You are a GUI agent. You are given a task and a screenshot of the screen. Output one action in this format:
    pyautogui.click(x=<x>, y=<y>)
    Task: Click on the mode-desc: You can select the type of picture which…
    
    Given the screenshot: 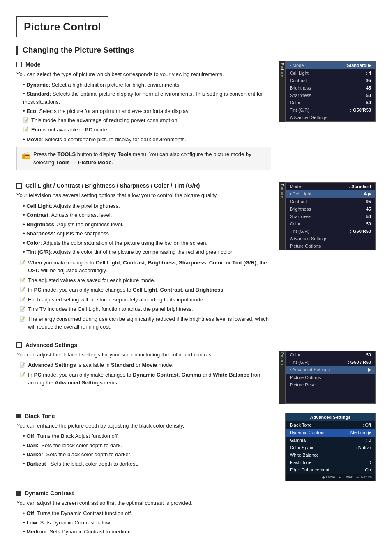 What is the action you would take?
    pyautogui.click(x=144, y=74)
    